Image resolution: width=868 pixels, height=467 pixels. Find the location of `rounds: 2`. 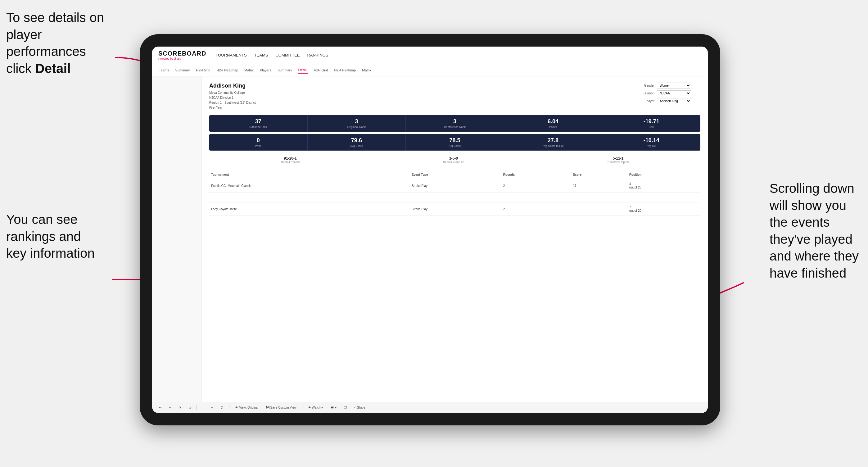

rounds: 2 is located at coordinates (536, 186).